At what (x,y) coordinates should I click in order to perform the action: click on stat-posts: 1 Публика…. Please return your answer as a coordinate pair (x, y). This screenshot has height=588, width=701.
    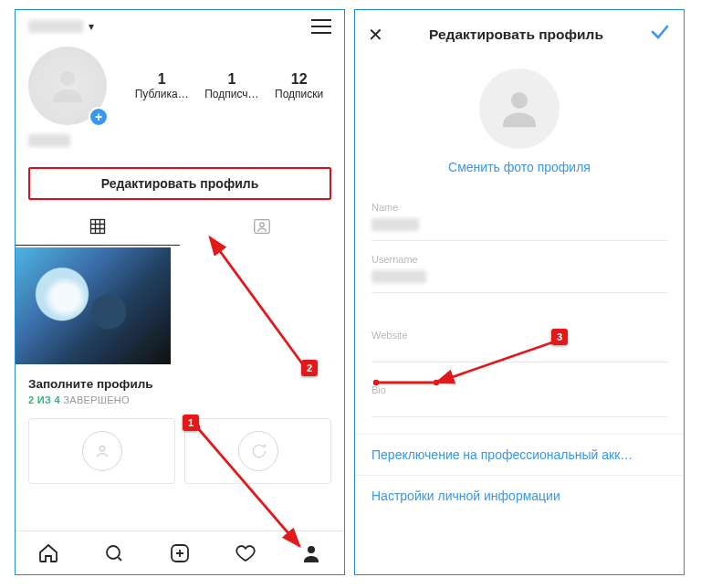
    Looking at the image, I should click on (162, 86).